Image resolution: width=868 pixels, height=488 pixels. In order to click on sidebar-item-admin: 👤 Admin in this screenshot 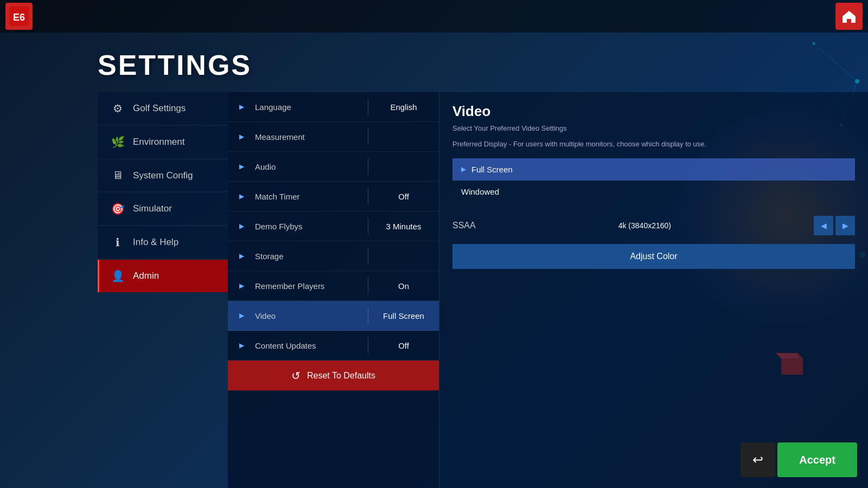, I will do `click(163, 276)`.